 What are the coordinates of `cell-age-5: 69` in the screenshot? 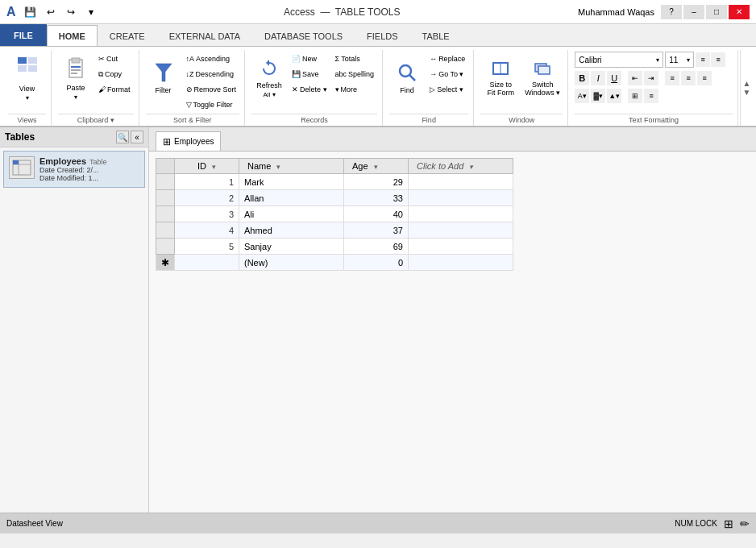 It's located at (376, 247).